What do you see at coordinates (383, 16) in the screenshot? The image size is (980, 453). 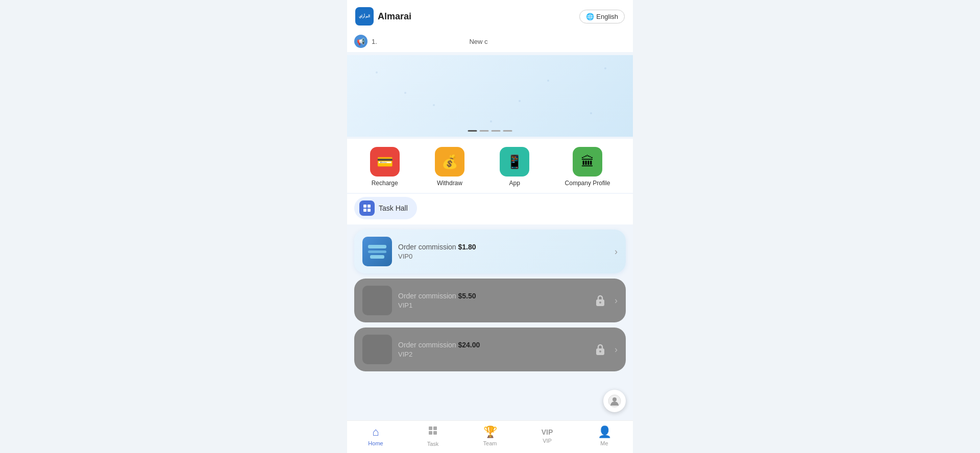 I see `logo-area: الم أراي Almarai` at bounding box center [383, 16].